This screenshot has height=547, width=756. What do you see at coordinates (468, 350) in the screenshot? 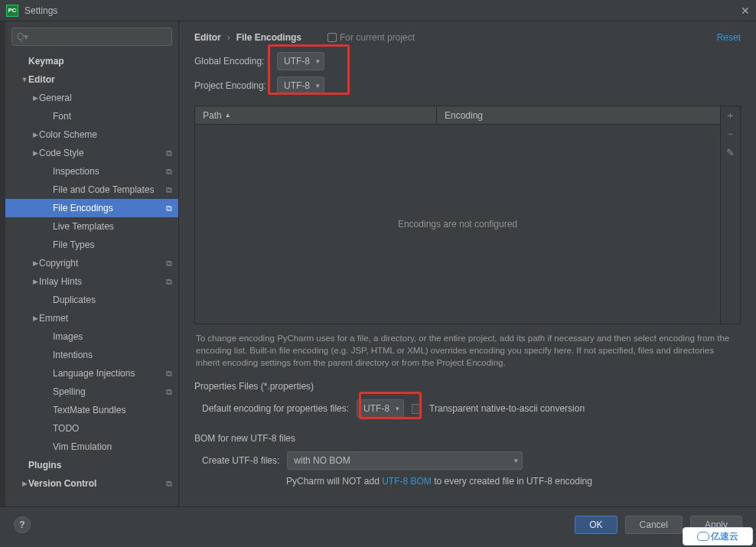
I see `help-paragraph: To change encoding PyCharm uses for a fi…` at bounding box center [468, 350].